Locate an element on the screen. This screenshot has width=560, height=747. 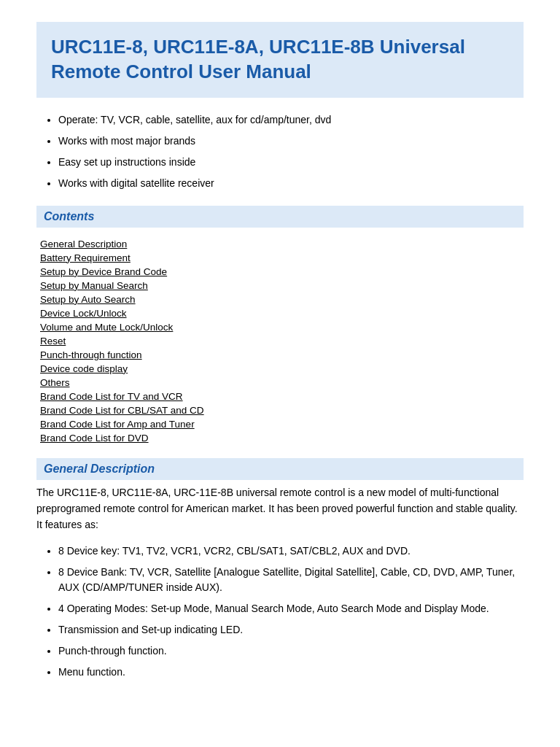
intro-bullet-list: Operate: TV, VCR, cable, satellite, aux … is located at coordinates (280, 152).